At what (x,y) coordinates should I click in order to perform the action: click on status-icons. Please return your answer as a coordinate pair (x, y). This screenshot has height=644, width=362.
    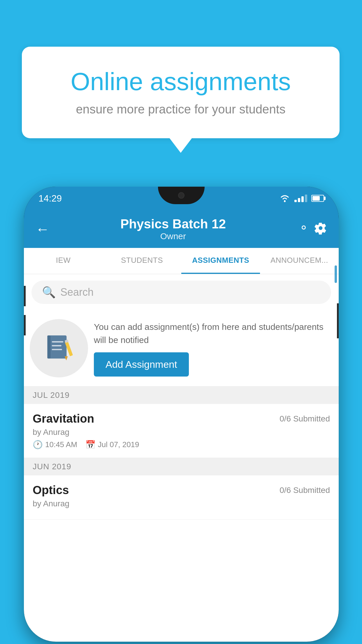
    Looking at the image, I should click on (302, 198).